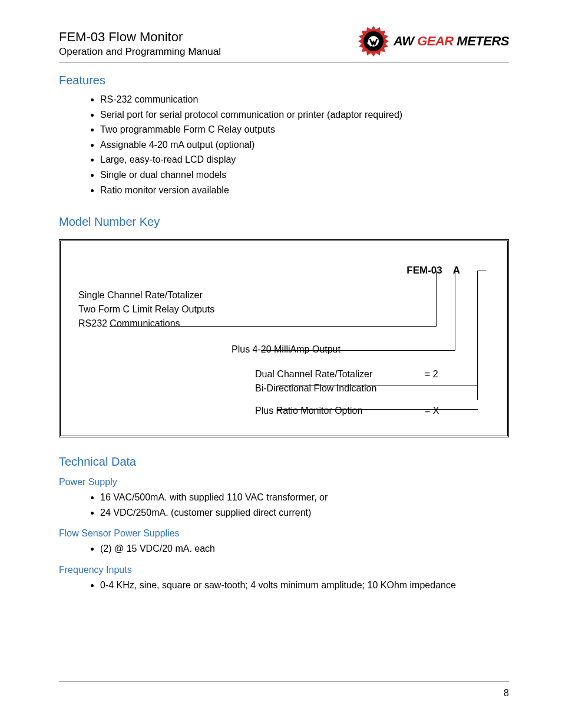 The image size is (562, 728). I want to click on model-key-option: Plus Ratio Monitor Option = X, so click(284, 411).